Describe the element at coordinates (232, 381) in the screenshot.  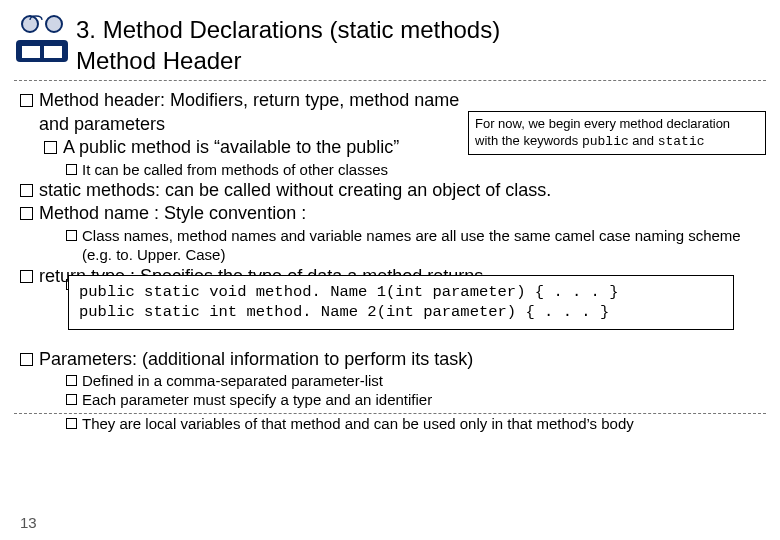
I see `bullet-text: Defined in a comma-separated parameter-l…` at that location.